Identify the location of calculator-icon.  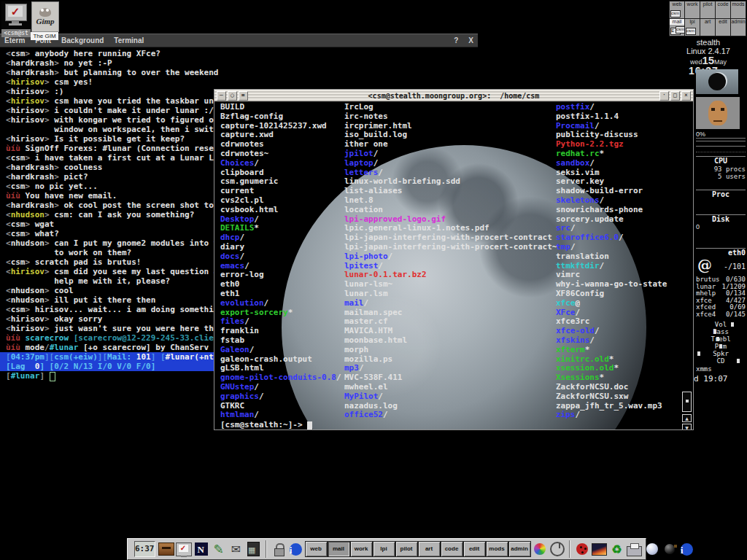
(254, 549).